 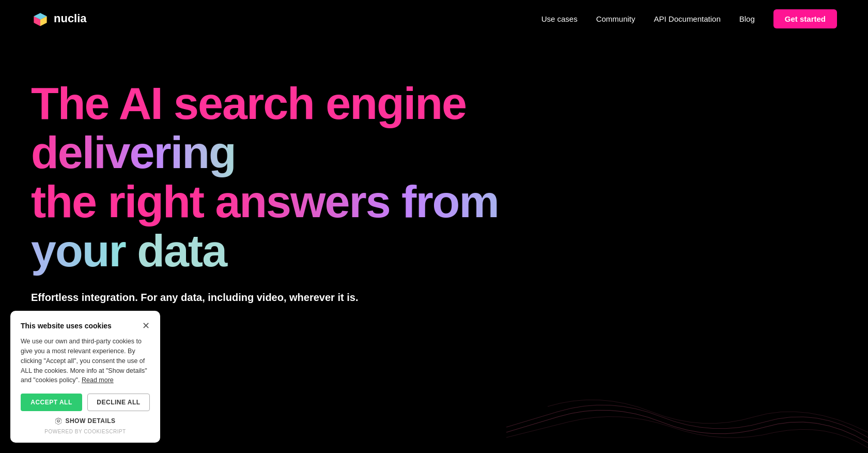 I want to click on cookie-banner: This website uses cookies ✕ We use our o…, so click(x=85, y=376).